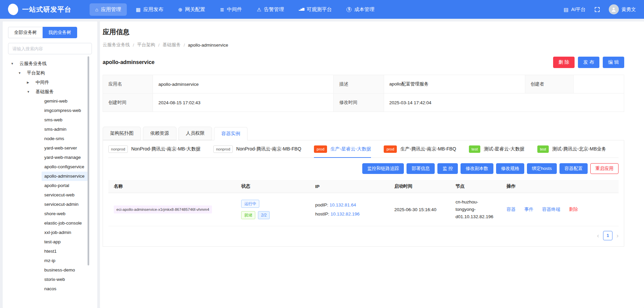 The height and width of the screenshot is (308, 644). I want to click on nav-item-app-manage: ⌂应用管理, so click(108, 9).